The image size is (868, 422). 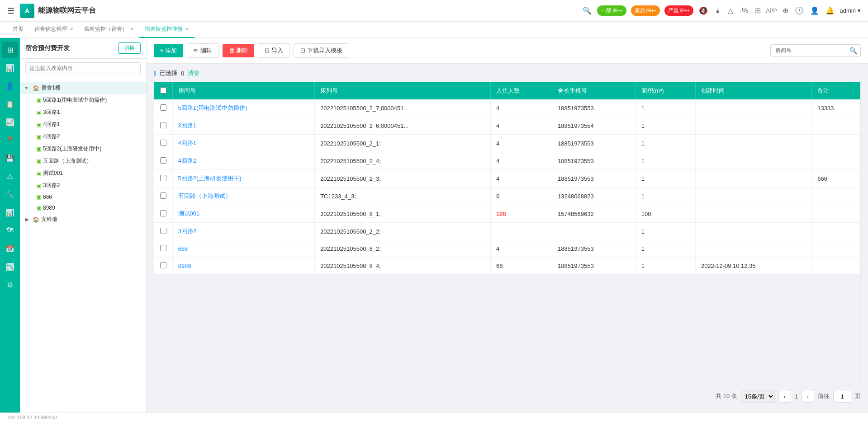 What do you see at coordinates (109, 30) in the screenshot?
I see `tab-realtime-monitor: 实时监控（宿舍） ✕` at bounding box center [109, 30].